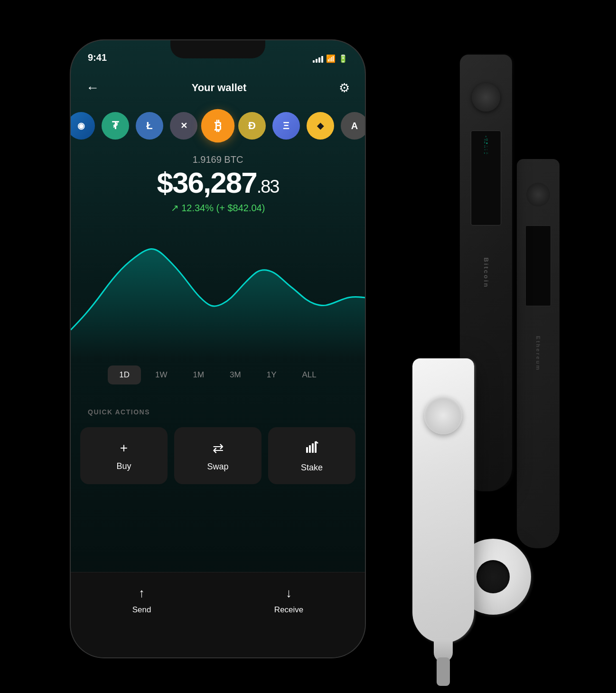 Image resolution: width=616 pixels, height=693 pixels. Describe the element at coordinates (486, 178) in the screenshot. I see `device-screen-1: ∧⊙ ₿⁑ ◆∑ ○+ ↑∨ ▷` at that location.